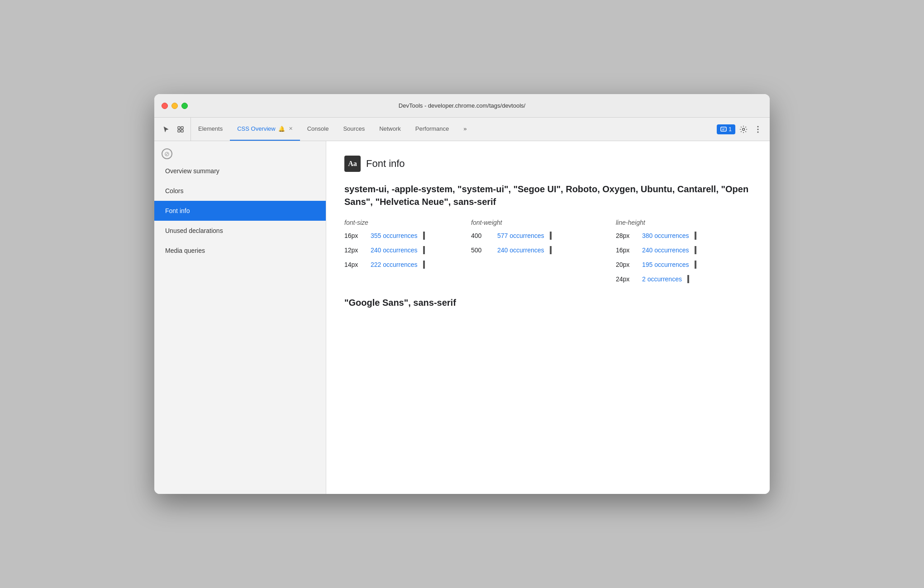 Image resolution: width=924 pixels, height=588 pixels. What do you see at coordinates (452, 129) in the screenshot?
I see `tabs-row: Elements CSS Overview 🔔 ✕ Console Source…` at bounding box center [452, 129].